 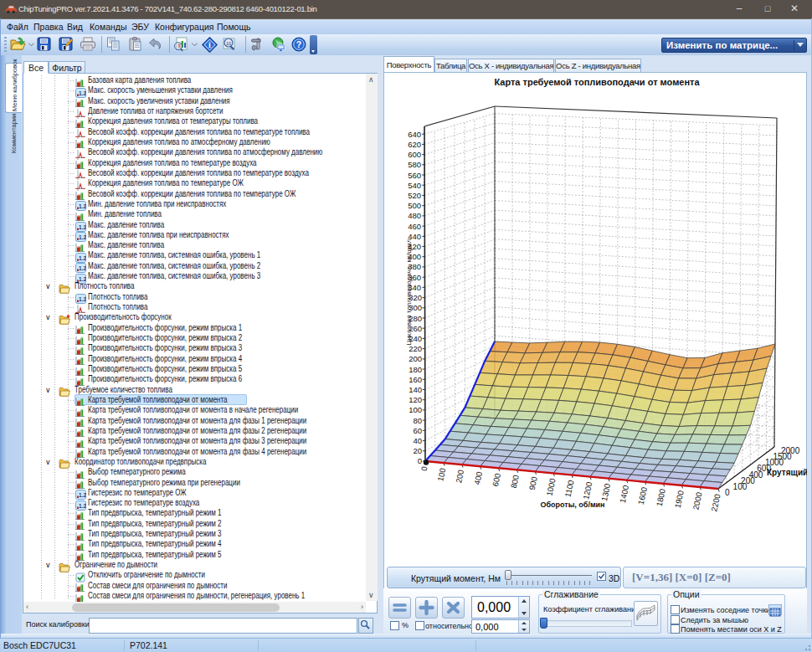 What do you see at coordinates (533, 484) in the screenshot?
I see `svg-text: 900` at bounding box center [533, 484].